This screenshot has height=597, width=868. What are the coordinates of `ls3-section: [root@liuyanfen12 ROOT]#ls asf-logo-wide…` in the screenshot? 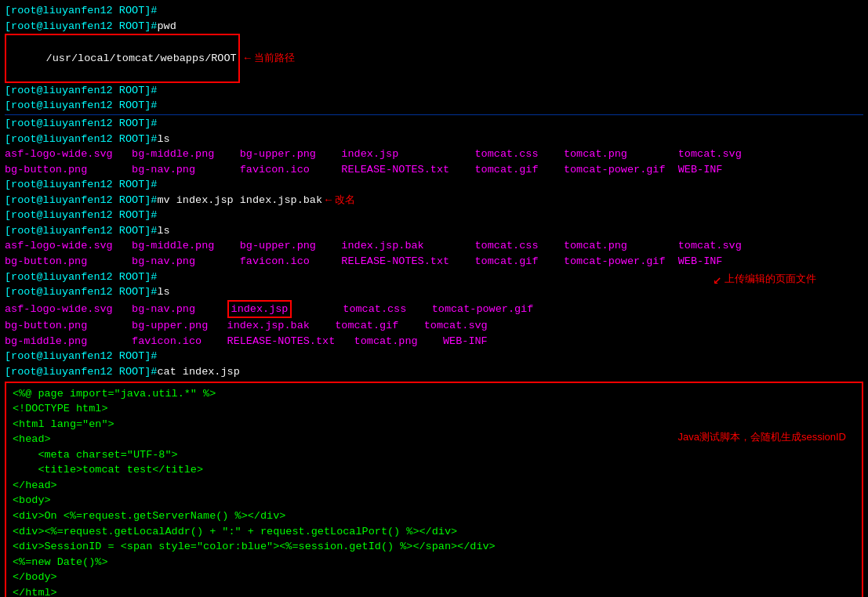 It's located at (434, 317).